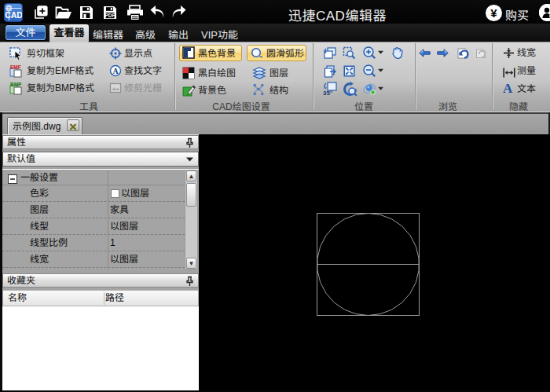 The image size is (550, 392). Describe the element at coordinates (13, 15) in the screenshot. I see `svg-text: CAD` at that location.